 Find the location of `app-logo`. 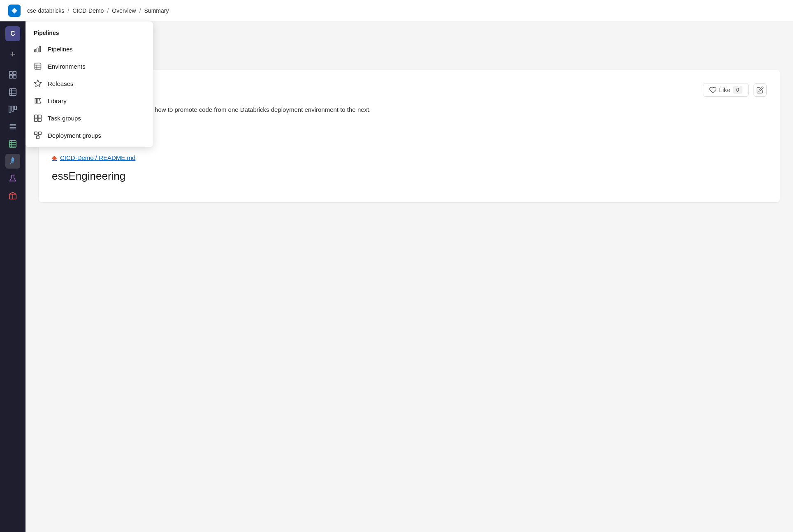

app-logo is located at coordinates (14, 11).